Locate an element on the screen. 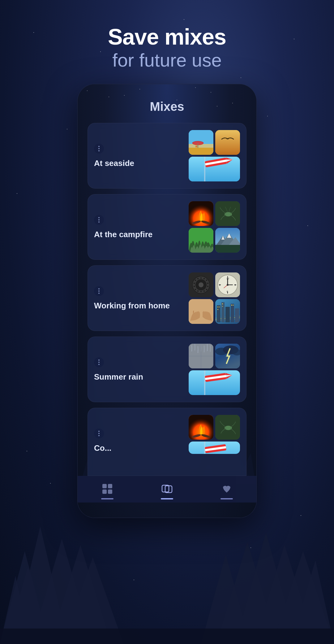 Image resolution: width=334 pixels, height=644 pixels. mix-card-seaside: At seaside is located at coordinates (167, 156).